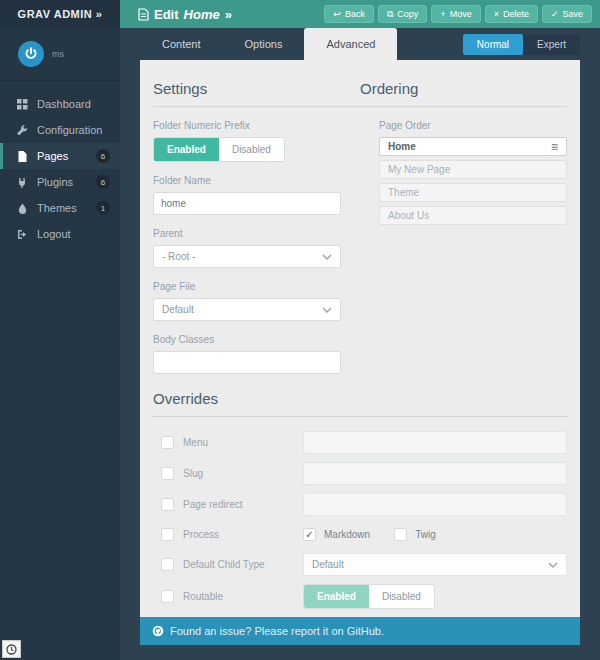 This screenshot has width=600, height=660. Describe the element at coordinates (60, 182) in the screenshot. I see `sidebar-item-plugins: Plugins 6` at that location.